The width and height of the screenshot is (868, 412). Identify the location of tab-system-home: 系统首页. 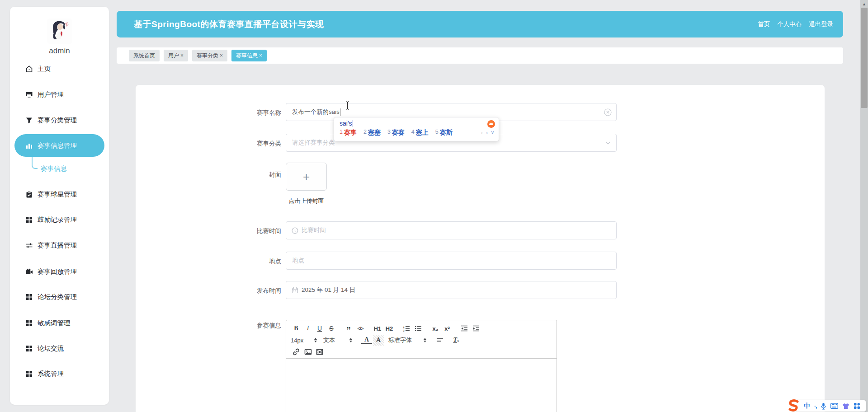
(144, 56).